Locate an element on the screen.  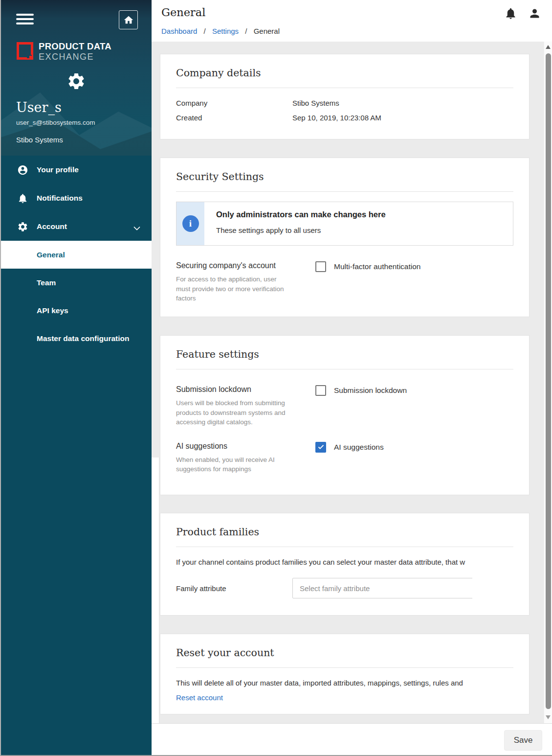
submission-lockdown-checkbox-label: Submission lockdown is located at coordinates (371, 390).